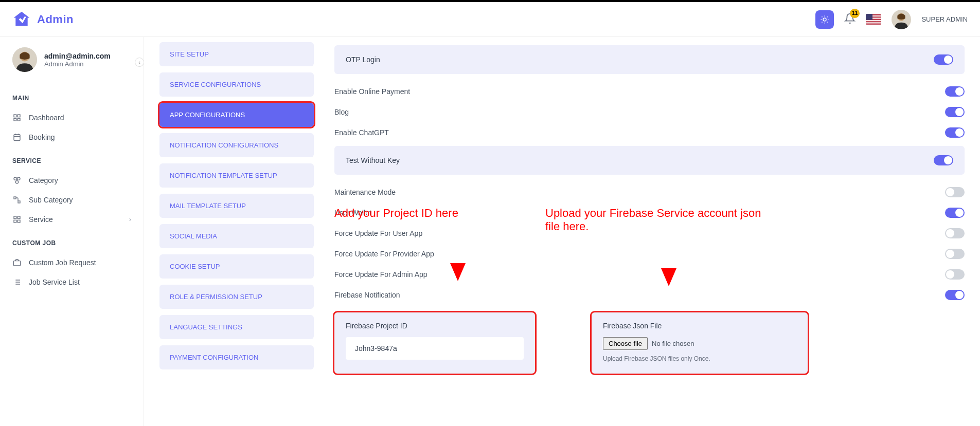 Image resolution: width=980 pixels, height=426 pixels. What do you see at coordinates (237, 84) in the screenshot?
I see `settings-nav-service-config: SERVICE CONFIGURATIONS` at bounding box center [237, 84].